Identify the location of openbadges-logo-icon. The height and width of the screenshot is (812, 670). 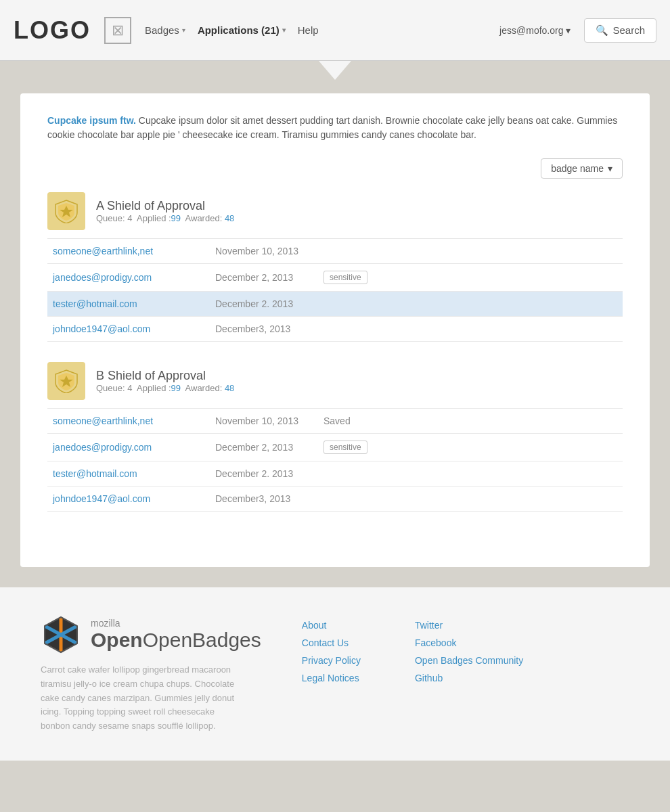
(61, 635).